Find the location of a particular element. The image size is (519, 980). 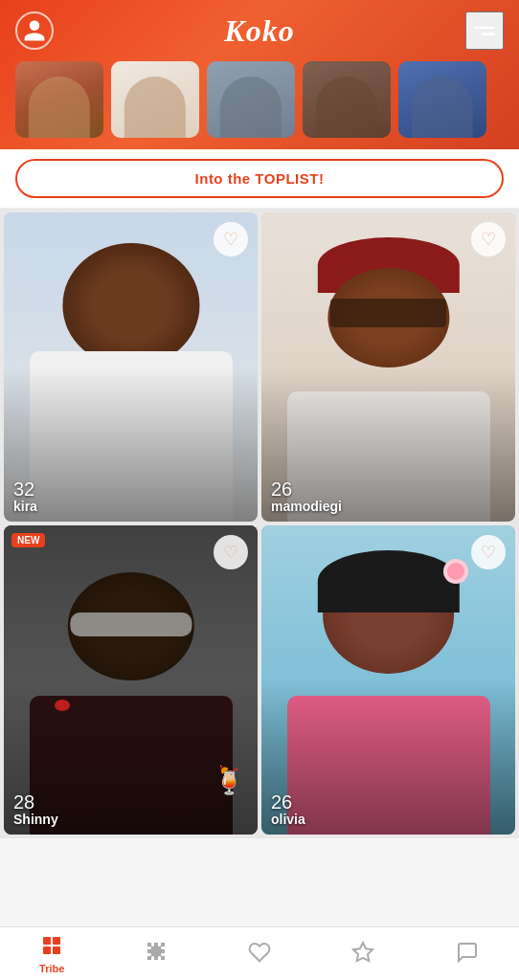

toplist-button: Into the TOPLIST! is located at coordinates (260, 178).